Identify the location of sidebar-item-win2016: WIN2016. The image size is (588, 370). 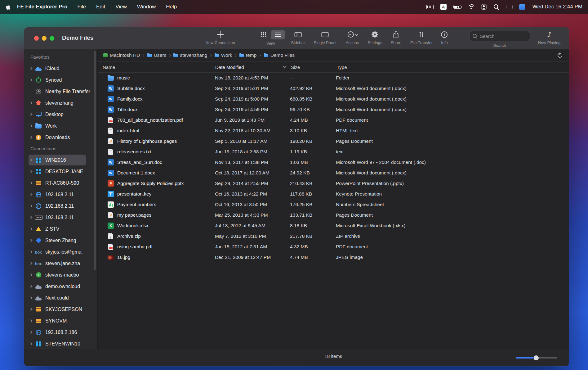
(61, 160).